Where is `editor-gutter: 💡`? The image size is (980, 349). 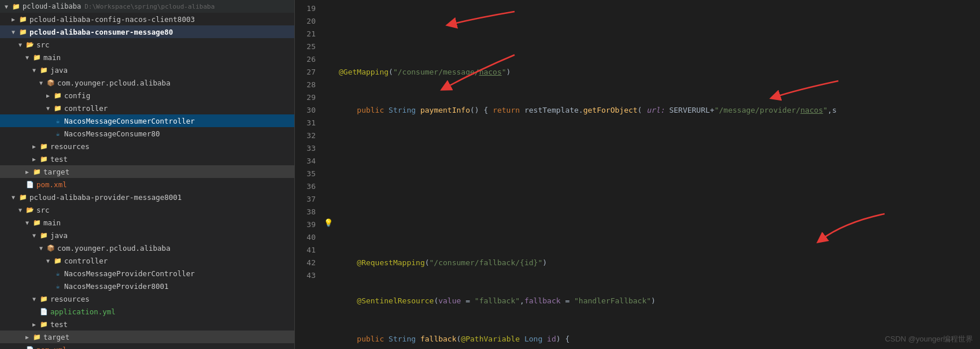 editor-gutter: 💡 is located at coordinates (328, 174).